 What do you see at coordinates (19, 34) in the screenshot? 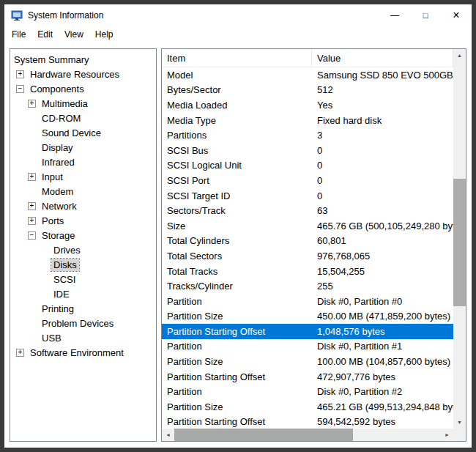
I see `menu-file: File` at bounding box center [19, 34].